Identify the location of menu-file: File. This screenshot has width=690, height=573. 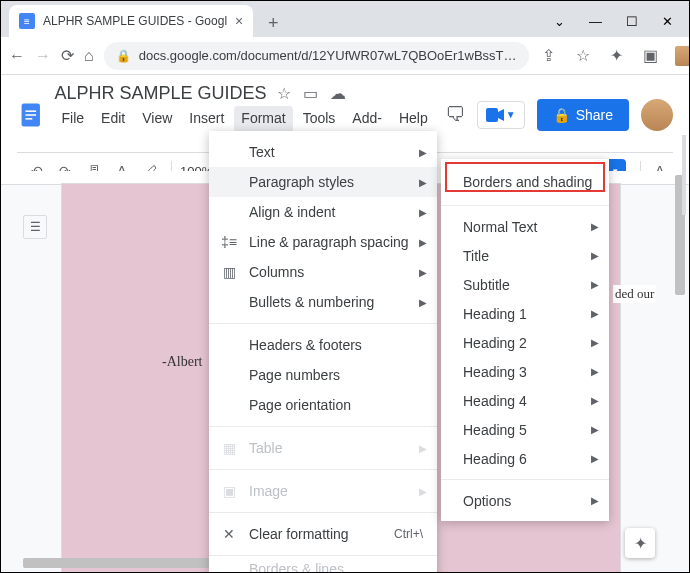
(74, 126).